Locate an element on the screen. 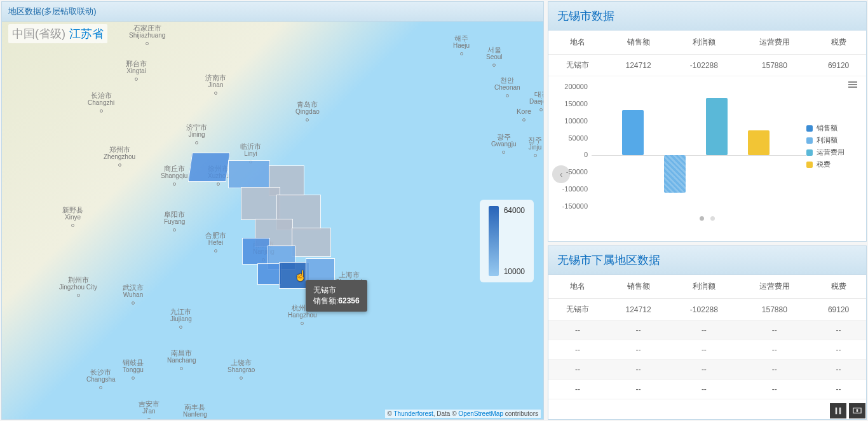 The image size is (868, 421). chart-plot-area is located at coordinates (699, 146).